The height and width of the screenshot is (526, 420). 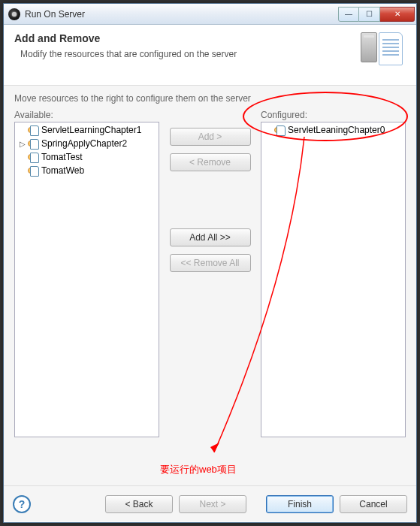 What do you see at coordinates (188, 38) in the screenshot?
I see `header-title: Add and Remove` at bounding box center [188, 38].